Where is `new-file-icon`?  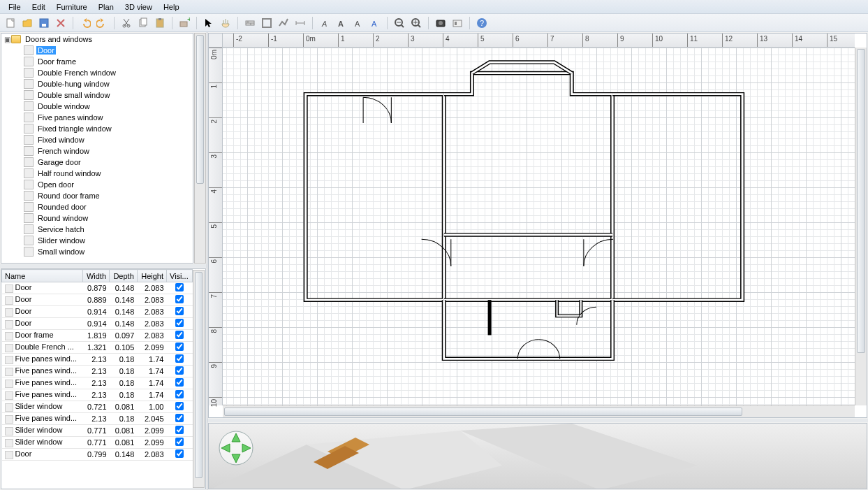
new-file-icon is located at coordinates (10, 23).